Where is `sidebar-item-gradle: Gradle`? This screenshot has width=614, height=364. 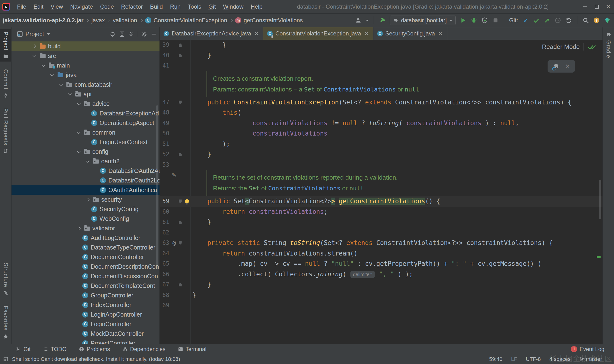 sidebar-item-gradle: Gradle is located at coordinates (608, 45).